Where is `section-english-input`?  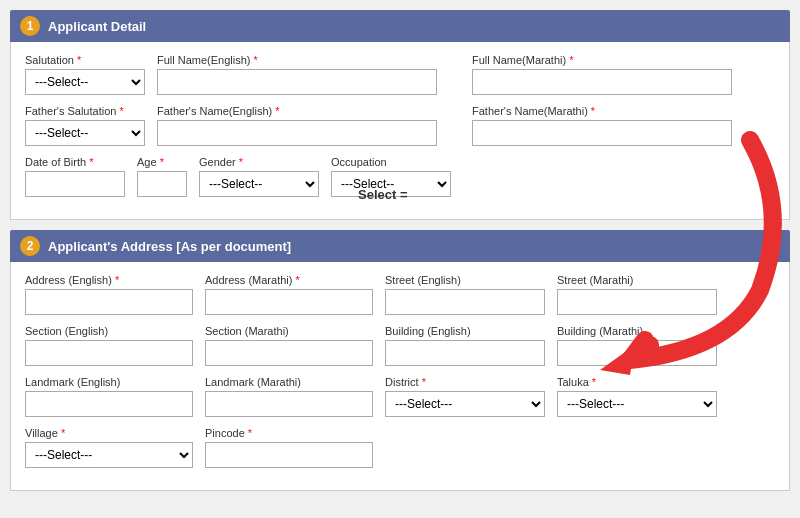 section-english-input is located at coordinates (109, 353).